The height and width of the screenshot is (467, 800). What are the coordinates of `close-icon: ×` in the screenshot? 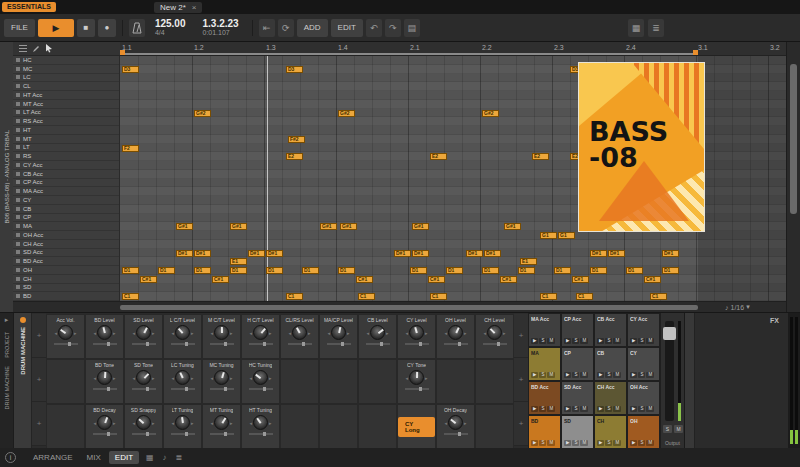 It's located at (194, 8).